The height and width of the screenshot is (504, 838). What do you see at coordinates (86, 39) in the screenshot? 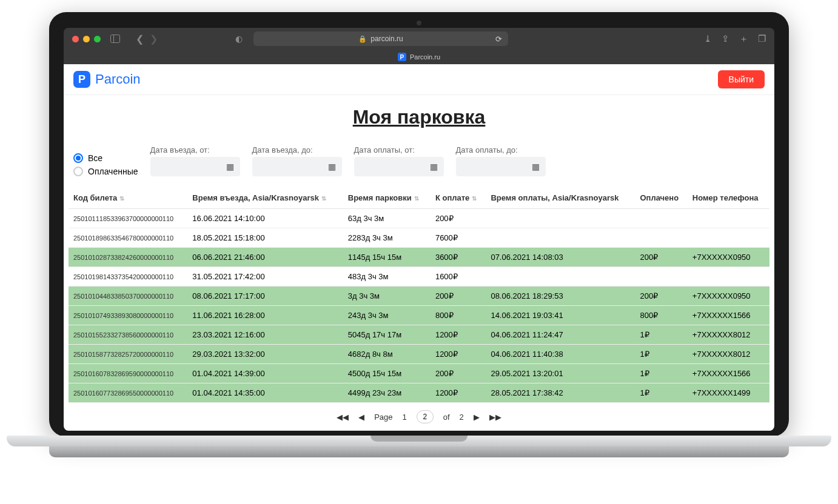
I see `window-controls` at bounding box center [86, 39].